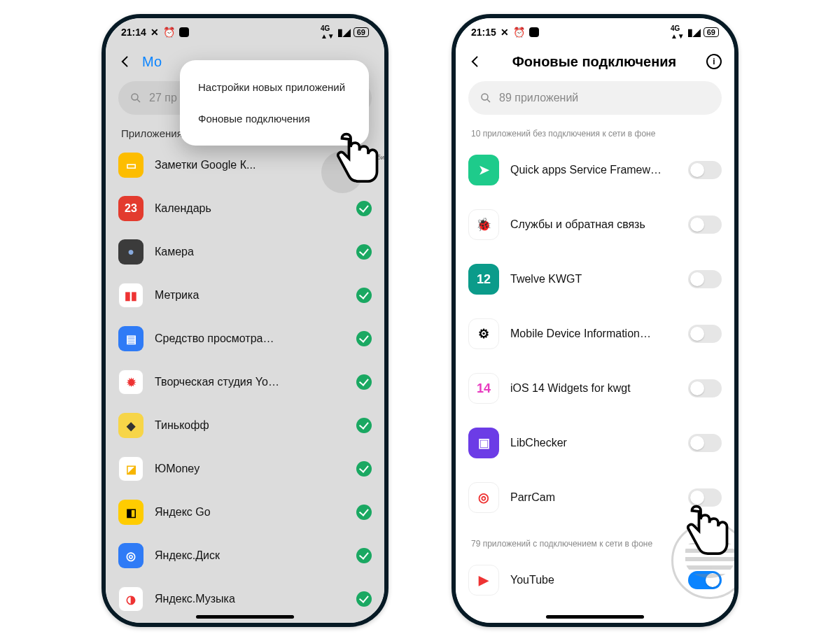  What do you see at coordinates (245, 556) in the screenshot?
I see `app-row: ◎ Яндекс.Диск` at bounding box center [245, 556].